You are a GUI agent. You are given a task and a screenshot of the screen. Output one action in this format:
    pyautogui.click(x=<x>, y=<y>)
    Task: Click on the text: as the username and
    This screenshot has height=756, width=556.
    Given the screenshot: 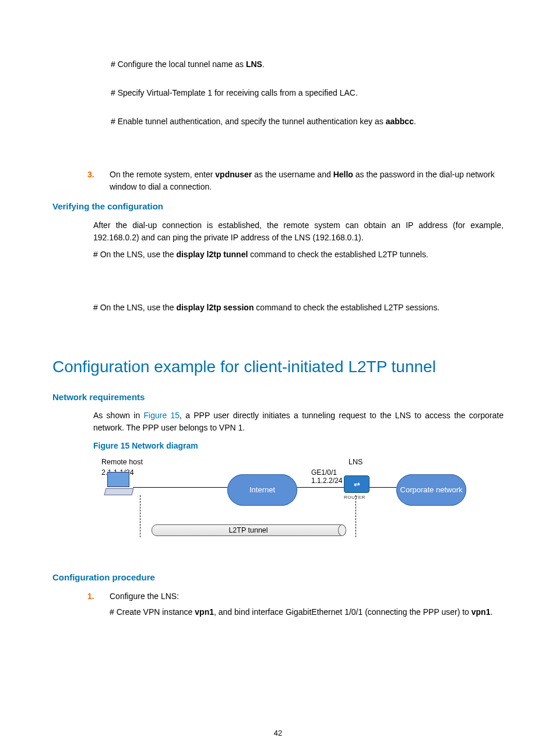 What is the action you would take?
    pyautogui.click(x=293, y=174)
    